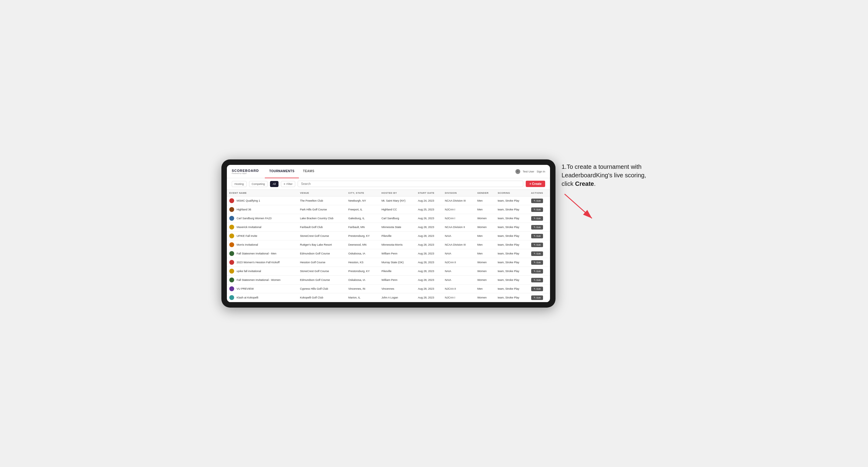 The height and width of the screenshot is (467, 868). Describe the element at coordinates (262, 227) in the screenshot. I see `event-name-cell: Maverick Invitational` at that location.